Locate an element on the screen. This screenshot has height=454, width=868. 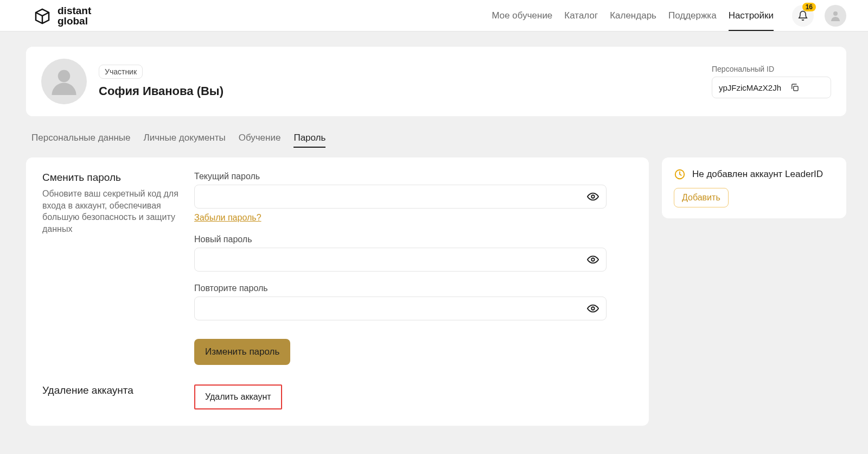
brand-line1: distant is located at coordinates (74, 11).